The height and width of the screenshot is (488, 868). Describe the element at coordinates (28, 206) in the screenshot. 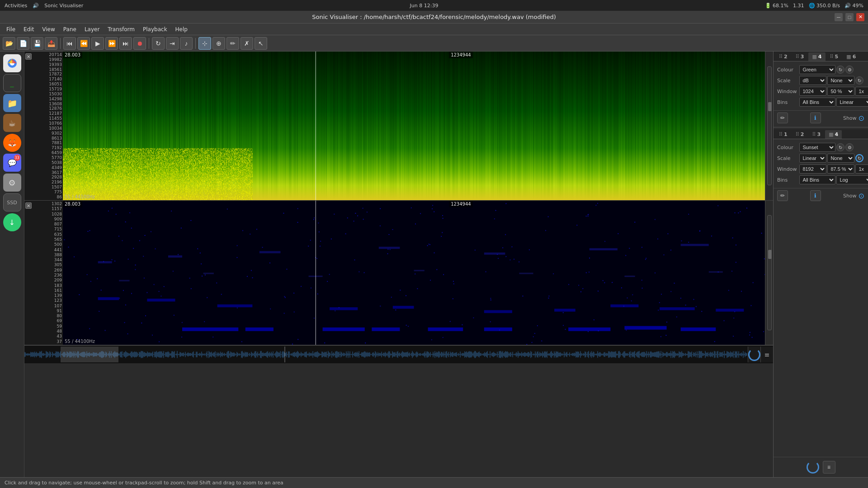

I see `panel2-close-button: ✕` at that location.